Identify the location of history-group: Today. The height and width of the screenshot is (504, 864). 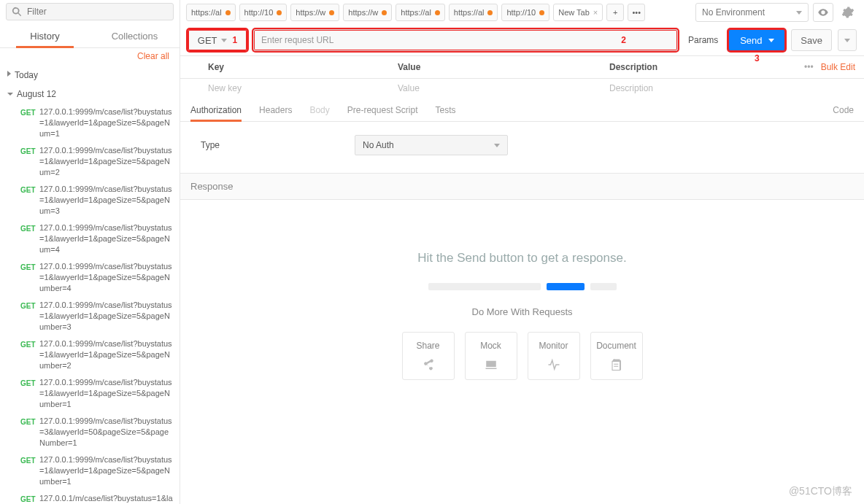
(90, 75).